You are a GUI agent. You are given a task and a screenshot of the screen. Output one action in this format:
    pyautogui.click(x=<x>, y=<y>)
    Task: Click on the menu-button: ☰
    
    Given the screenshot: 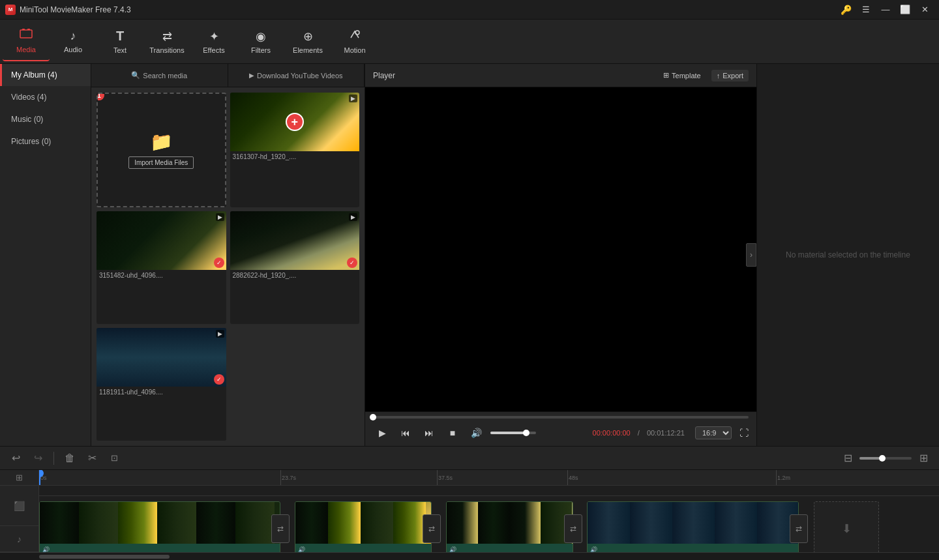 What is the action you would take?
    pyautogui.click(x=866, y=10)
    